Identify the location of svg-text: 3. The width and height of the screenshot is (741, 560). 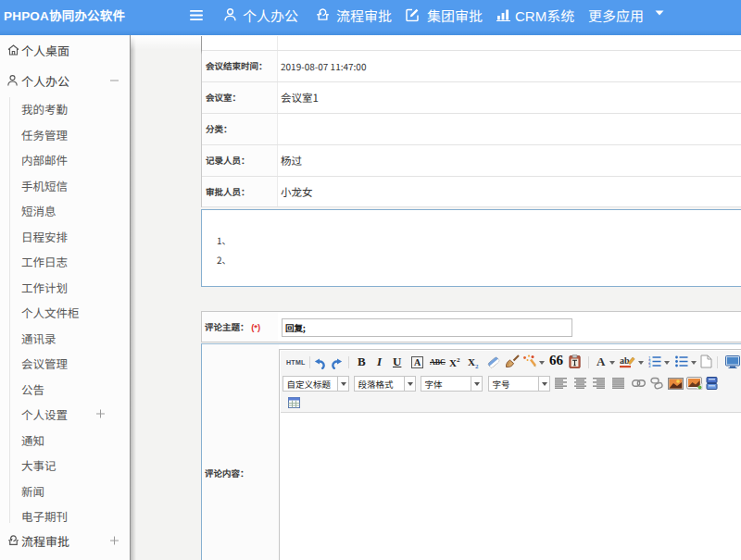
(650, 366).